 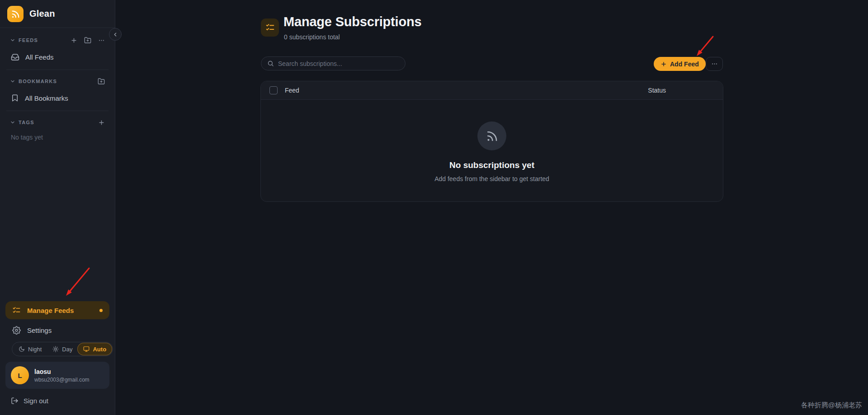 I want to click on add-tag-icon, so click(x=101, y=123).